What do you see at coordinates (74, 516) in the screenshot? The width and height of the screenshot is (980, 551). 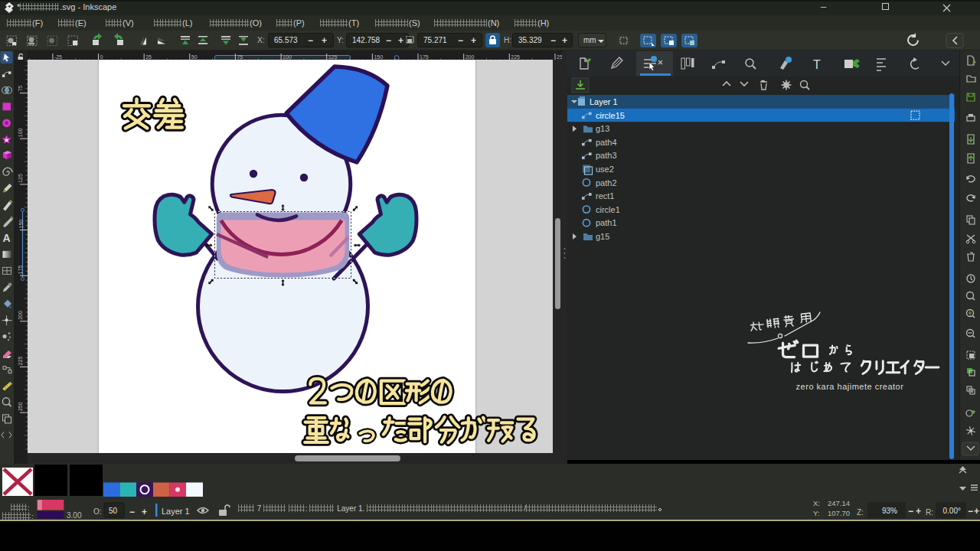 I see `svg-text: 3.00` at bounding box center [74, 516].